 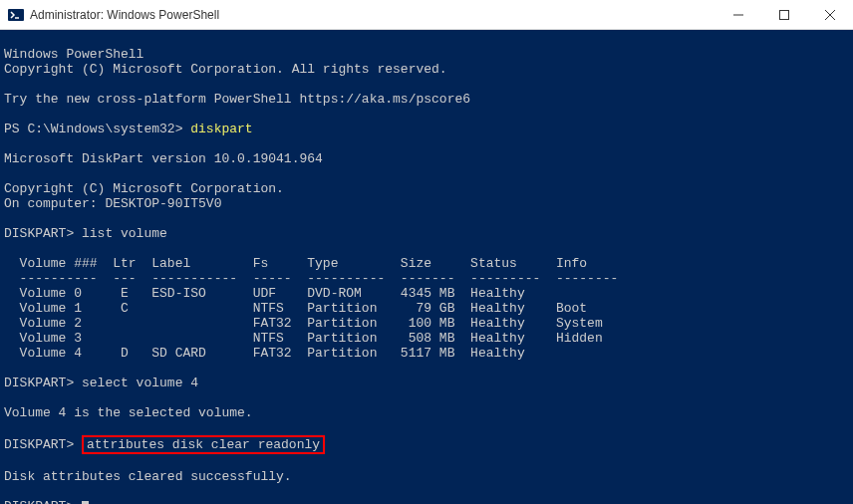 I want to click on command-text: attributes disk clear readonly, so click(x=203, y=444).